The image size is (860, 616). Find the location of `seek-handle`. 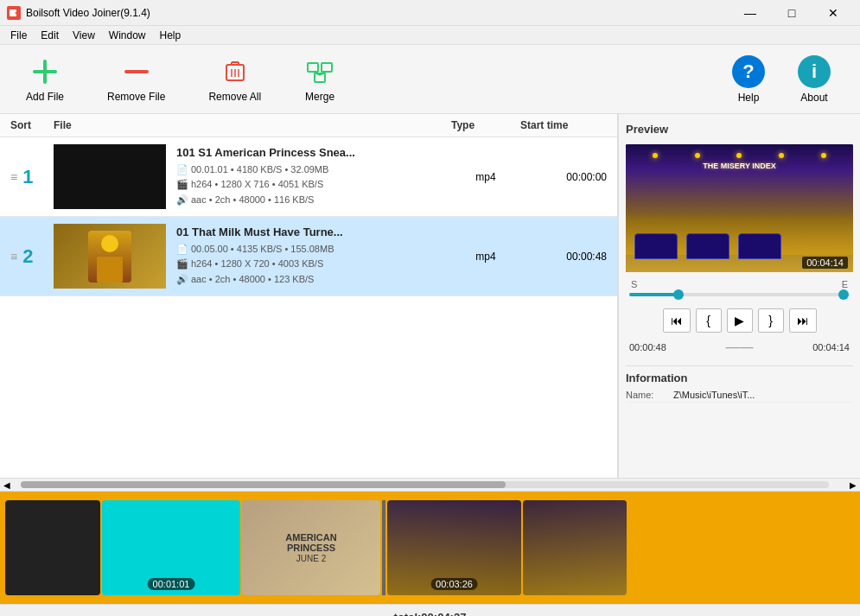

seek-handle is located at coordinates (678, 295).